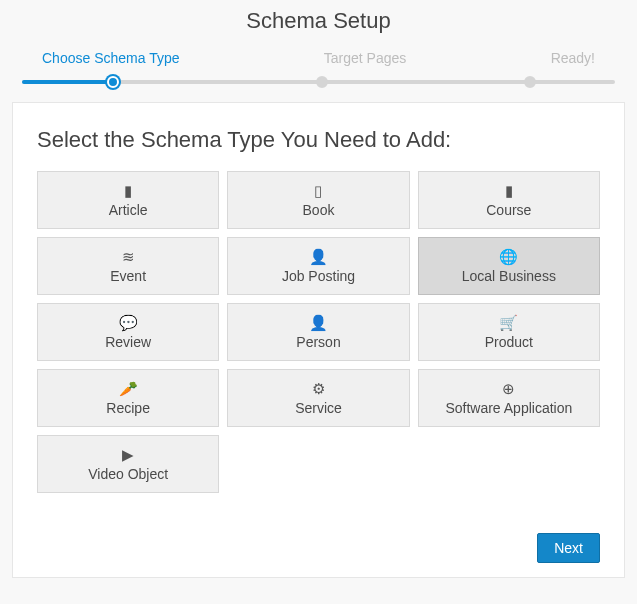 Image resolution: width=637 pixels, height=604 pixels. I want to click on panel-heading: Select the Schema Type You Need to Add:, so click(318, 140).